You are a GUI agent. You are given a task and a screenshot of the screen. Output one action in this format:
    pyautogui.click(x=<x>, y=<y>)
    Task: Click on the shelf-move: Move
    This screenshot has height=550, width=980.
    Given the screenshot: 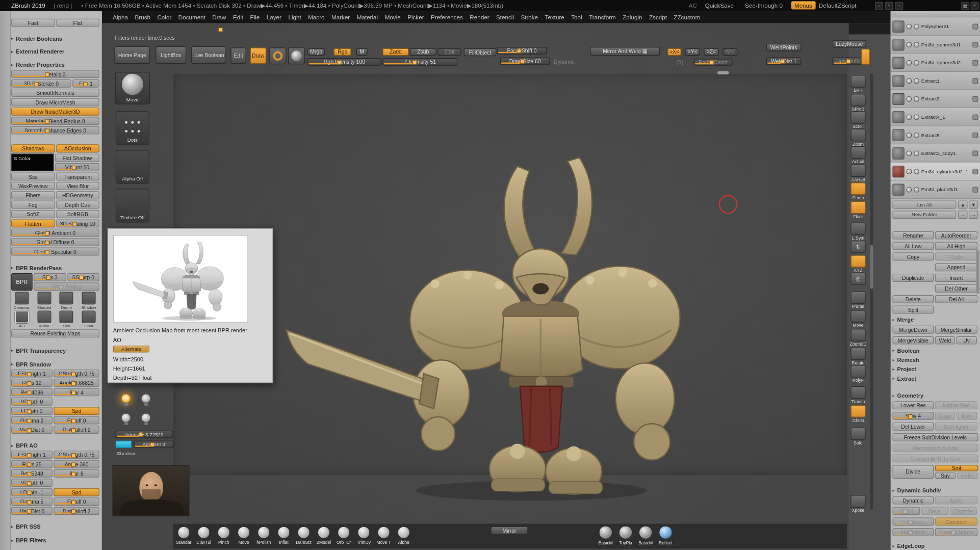 What is the action you would take?
    pyautogui.click(x=858, y=319)
    